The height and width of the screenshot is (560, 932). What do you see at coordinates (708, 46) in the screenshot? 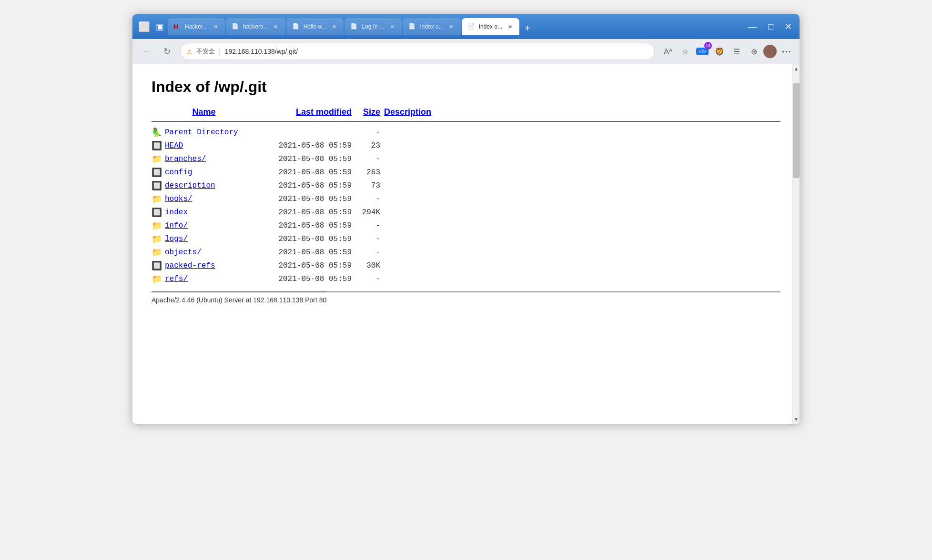
I see `extensions-badge: 16` at bounding box center [708, 46].